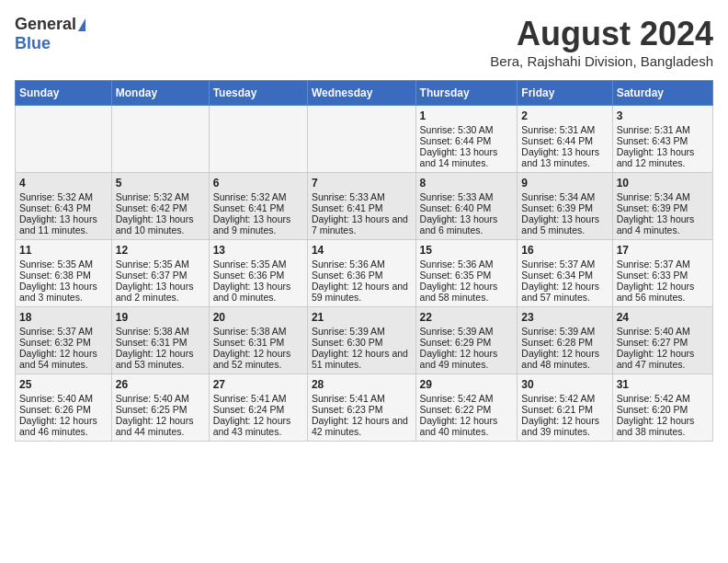 This screenshot has width=728, height=563. What do you see at coordinates (257, 206) in the screenshot?
I see `calendar-cell: 6Sunrise: 5:32 AMSunset: 6:41 PMDaylight…` at bounding box center [257, 206].